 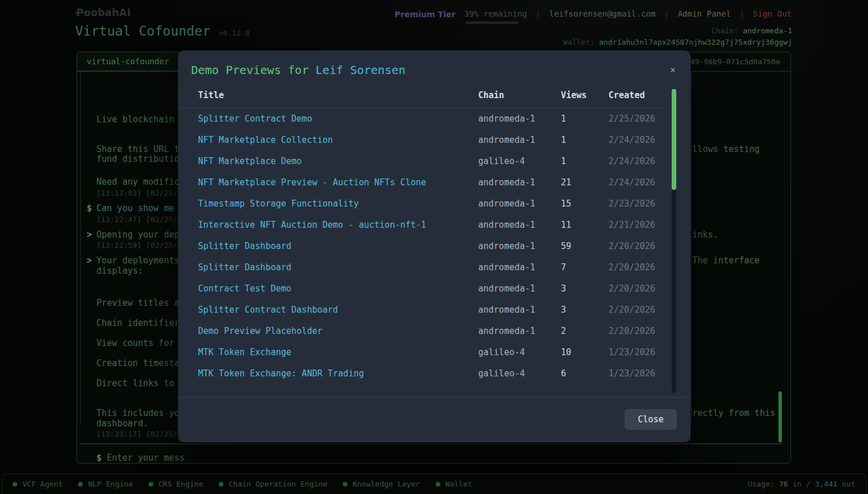 I want to click on app-title-text: Virtual Cofounder, so click(x=142, y=31).